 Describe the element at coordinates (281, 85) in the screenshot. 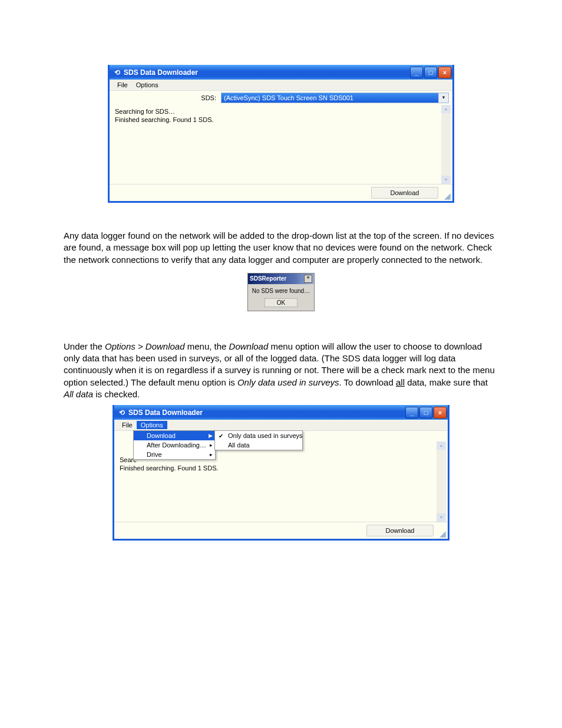

I see `menu-bar: File Options` at that location.